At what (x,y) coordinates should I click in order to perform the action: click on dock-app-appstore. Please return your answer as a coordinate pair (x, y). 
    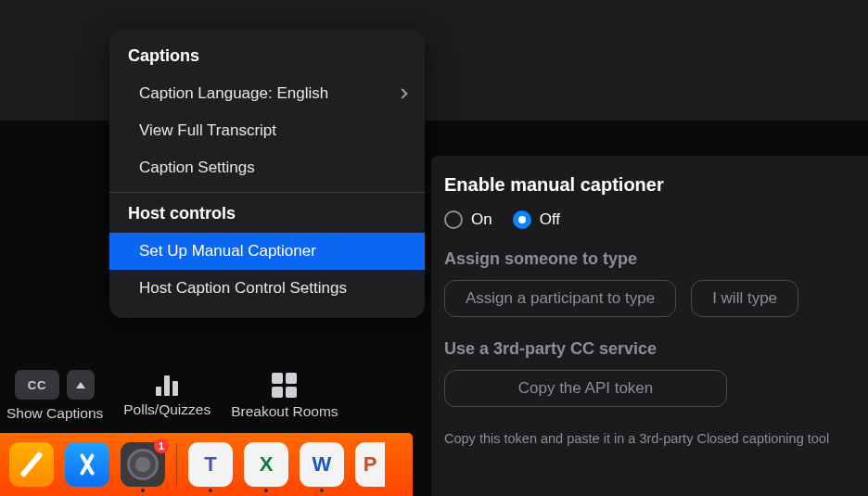
    Looking at the image, I should click on (87, 464).